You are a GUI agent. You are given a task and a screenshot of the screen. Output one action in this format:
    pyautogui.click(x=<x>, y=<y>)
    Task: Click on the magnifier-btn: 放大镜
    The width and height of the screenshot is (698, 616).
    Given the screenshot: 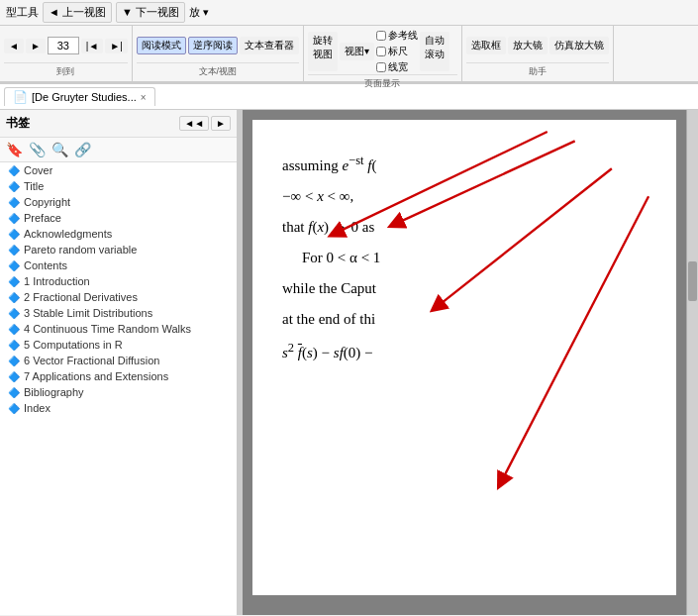 What is the action you would take?
    pyautogui.click(x=528, y=46)
    